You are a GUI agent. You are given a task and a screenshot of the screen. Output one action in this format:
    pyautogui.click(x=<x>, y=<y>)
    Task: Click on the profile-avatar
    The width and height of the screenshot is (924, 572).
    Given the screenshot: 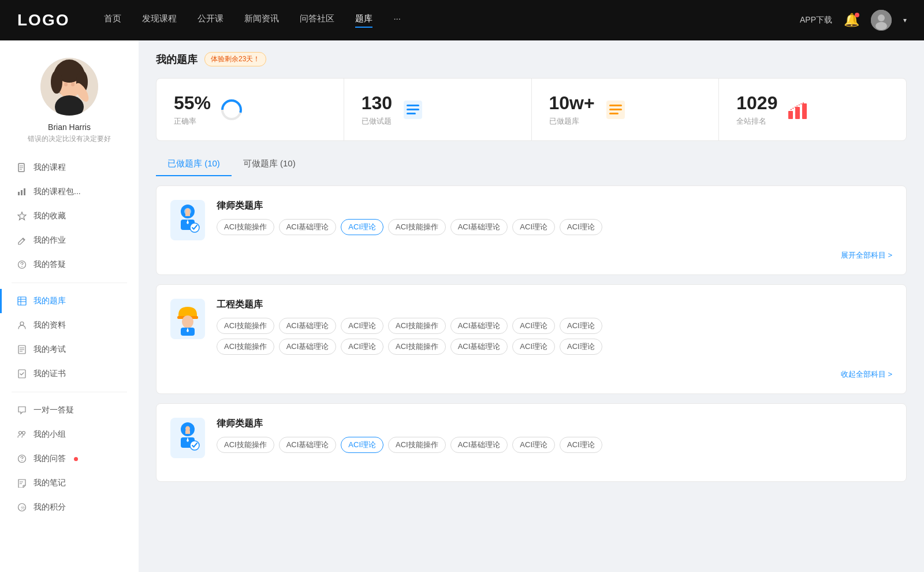 What is the action you would take?
    pyautogui.click(x=69, y=87)
    